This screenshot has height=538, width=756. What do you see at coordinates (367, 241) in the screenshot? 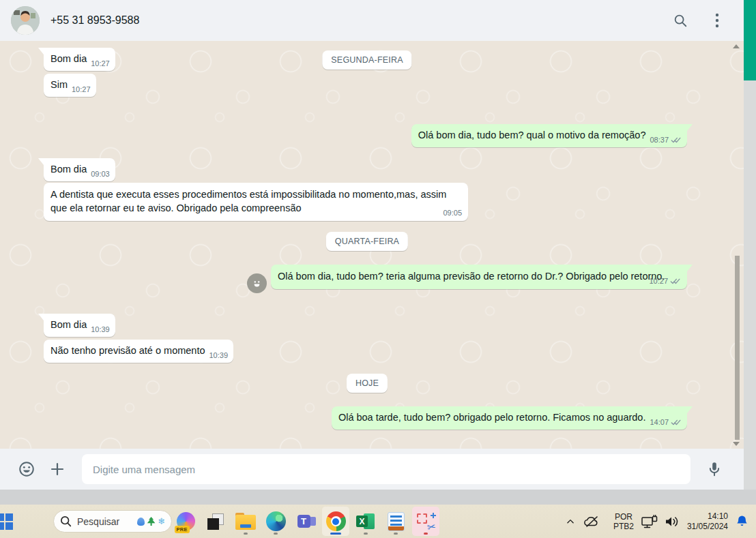
I see `date-divider: QUARTA-FEIRA` at bounding box center [367, 241].